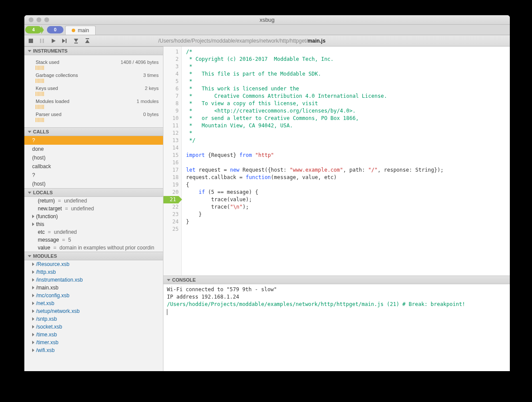  What do you see at coordinates (94, 296) in the screenshot?
I see `module-item: /mc/config.xsb` at bounding box center [94, 296].